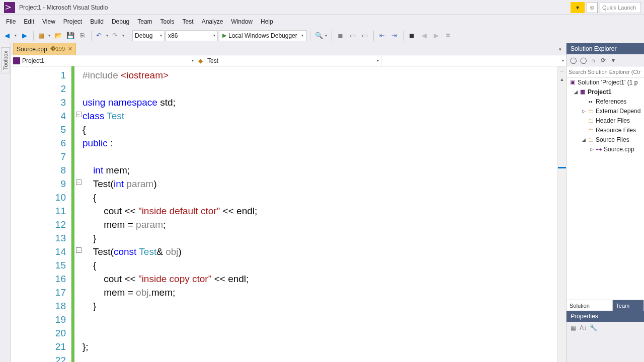  What do you see at coordinates (104, 60) in the screenshot?
I see `scope-selector: Project1 ▾` at bounding box center [104, 60].